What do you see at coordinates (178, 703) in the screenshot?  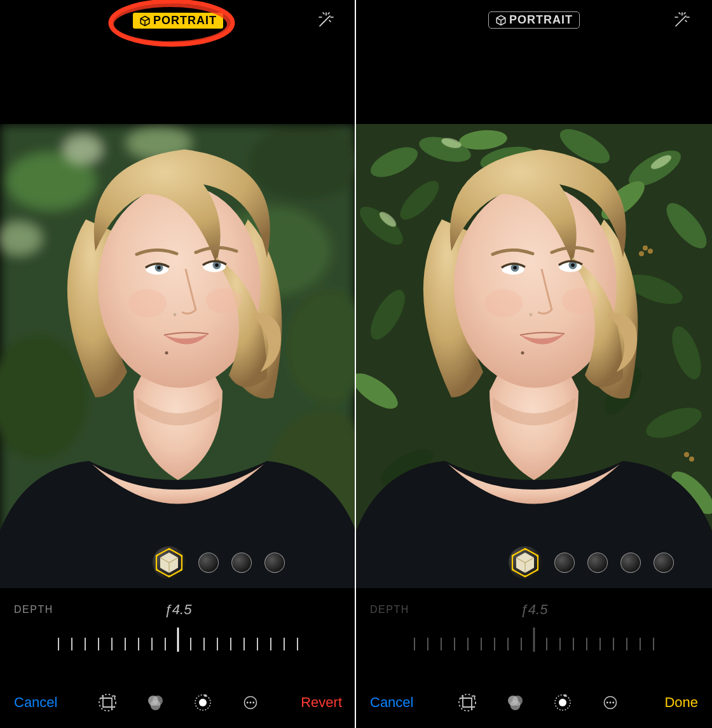 I see `bottom-toolbar: Cancel Revert` at bounding box center [178, 703].